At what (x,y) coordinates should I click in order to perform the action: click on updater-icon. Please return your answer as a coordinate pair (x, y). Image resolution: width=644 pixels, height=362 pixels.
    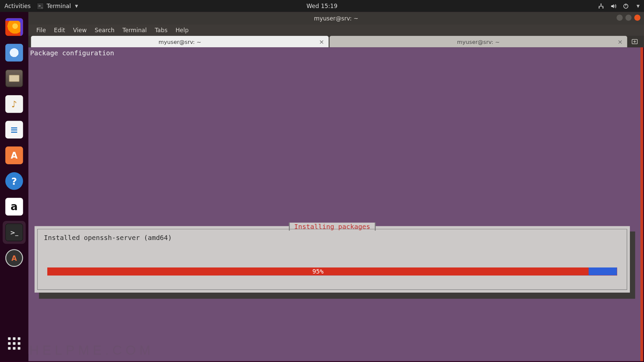
    Looking at the image, I should click on (14, 258).